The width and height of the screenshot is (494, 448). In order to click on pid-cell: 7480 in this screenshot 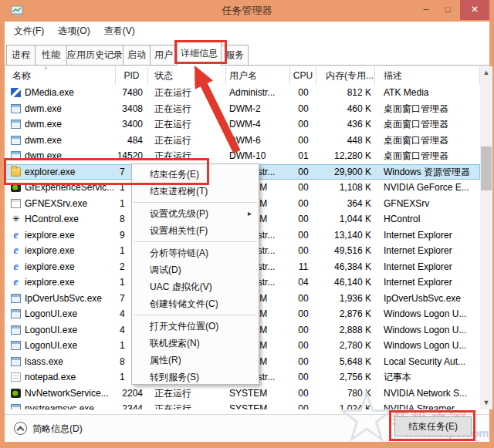, I will do `click(132, 93)`.